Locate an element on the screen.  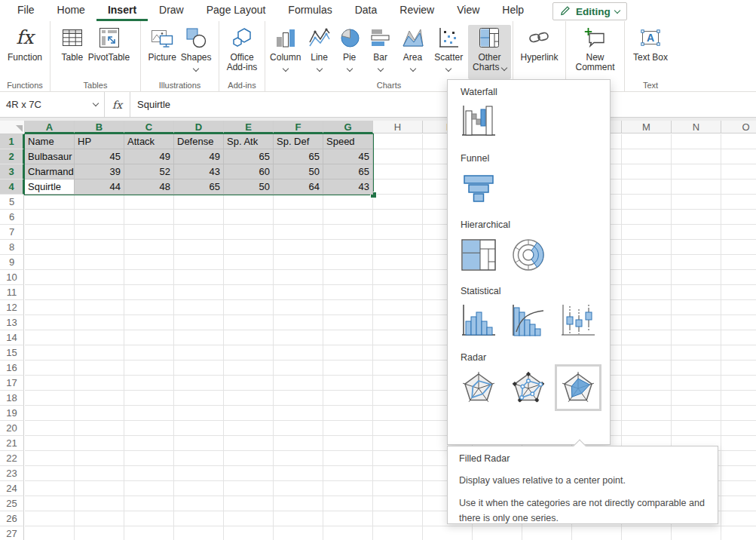
column-header-b: B is located at coordinates (99, 127).